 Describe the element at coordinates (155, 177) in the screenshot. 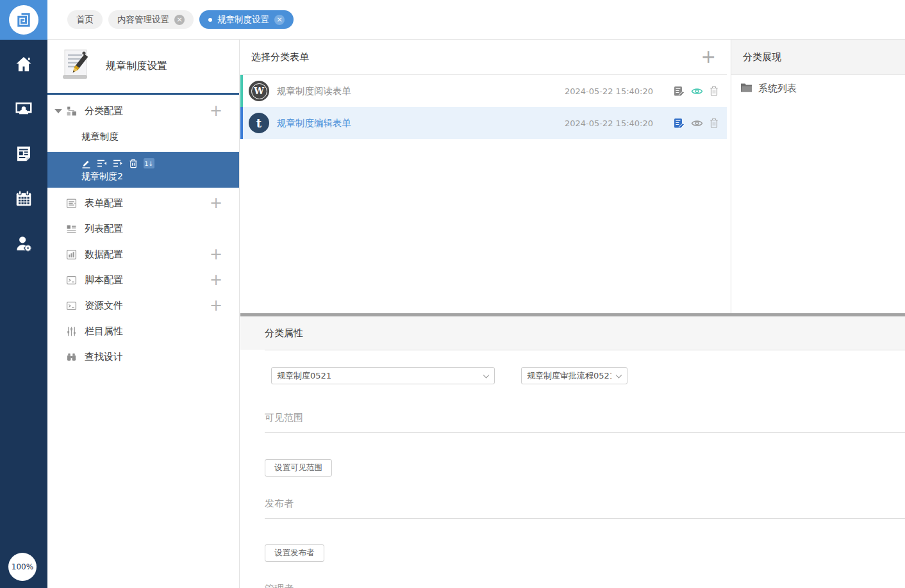

I see `tree-item-label: 规章制度2` at that location.